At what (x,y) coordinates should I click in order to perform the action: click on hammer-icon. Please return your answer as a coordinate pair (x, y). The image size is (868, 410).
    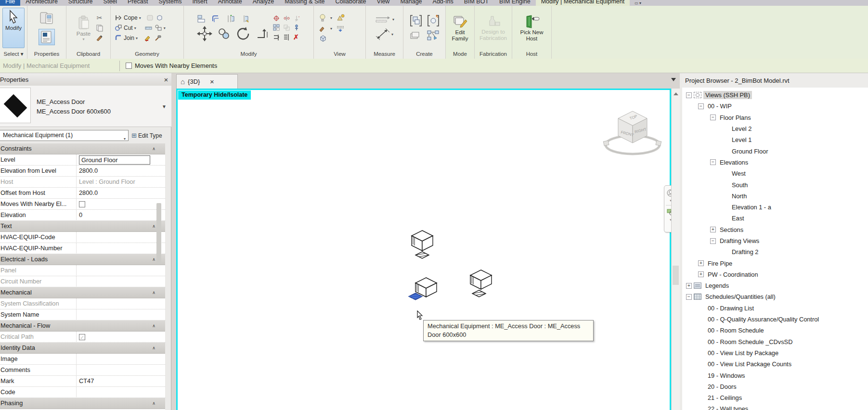
    Looking at the image, I should click on (158, 38).